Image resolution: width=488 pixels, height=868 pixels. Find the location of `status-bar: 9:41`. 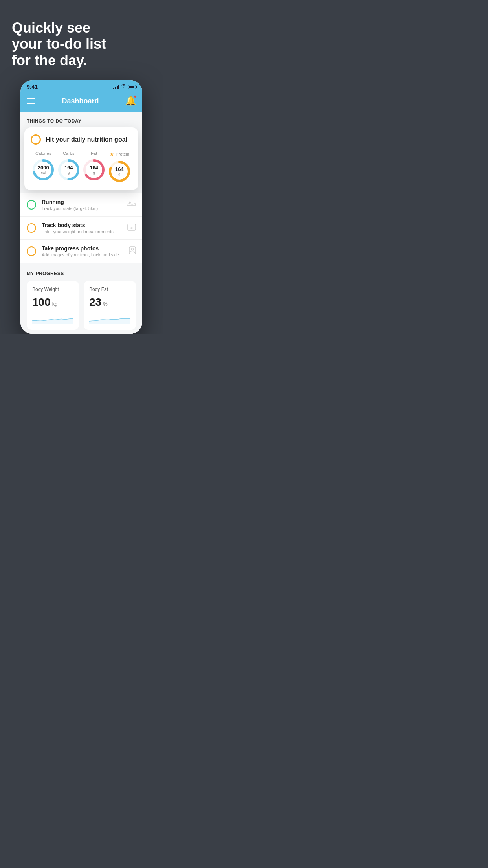

status-bar: 9:41 is located at coordinates (81, 86).